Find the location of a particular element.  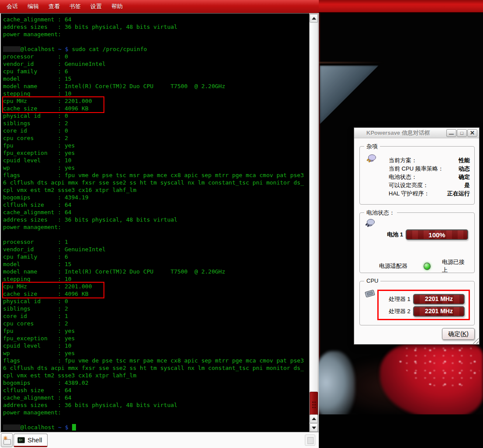

dialog-title: KPowersave 信息对话框 is located at coordinates (398, 133).